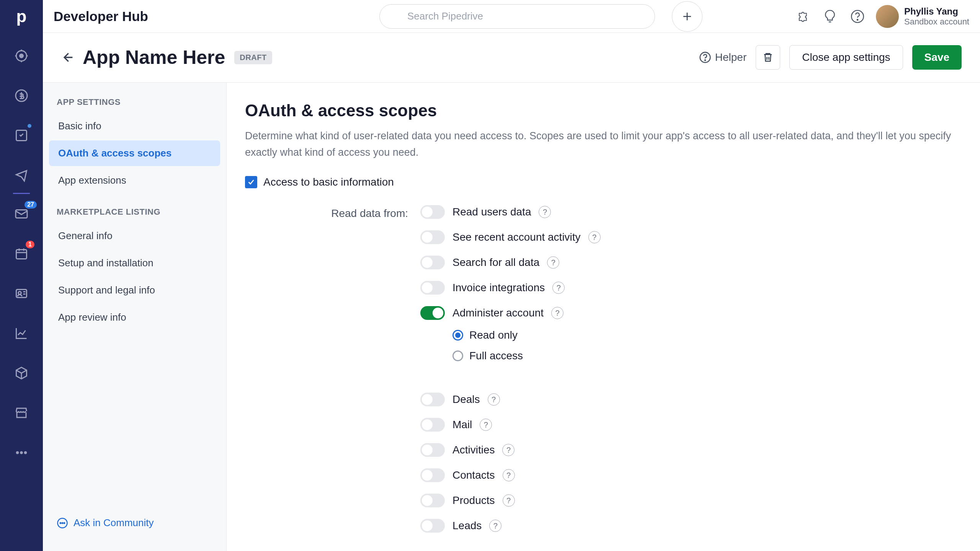 Image resolution: width=980 pixels, height=551 pixels. Describe the element at coordinates (527, 356) in the screenshot. I see `radio-full-access: Full access` at that location.